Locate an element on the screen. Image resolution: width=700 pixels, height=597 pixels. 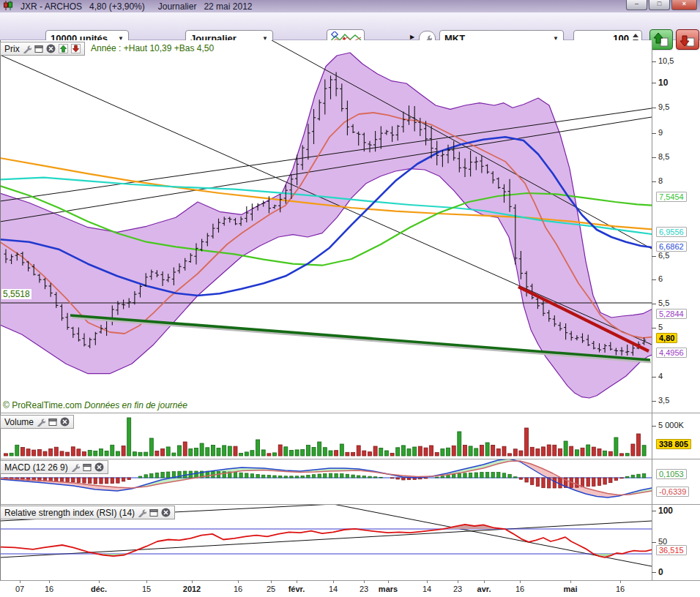
price-axis-value-box: 4,4956 is located at coordinates (671, 353).